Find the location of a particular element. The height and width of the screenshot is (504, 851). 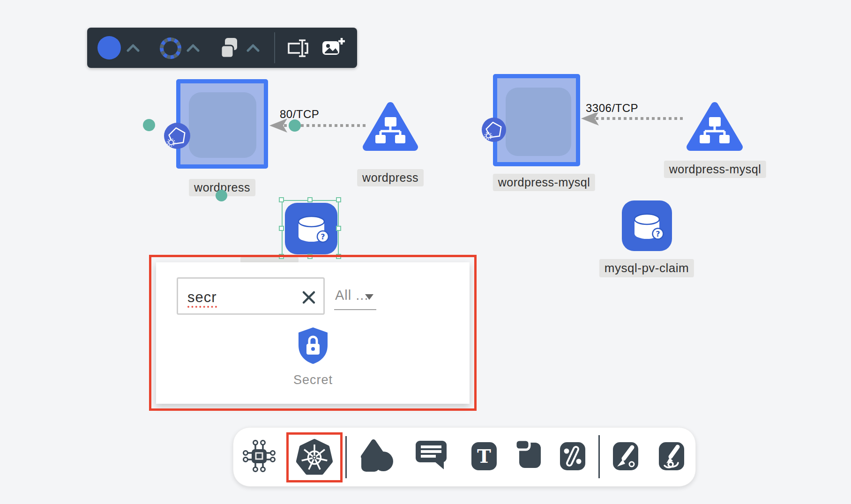

service-label: wordpress is located at coordinates (390, 178).